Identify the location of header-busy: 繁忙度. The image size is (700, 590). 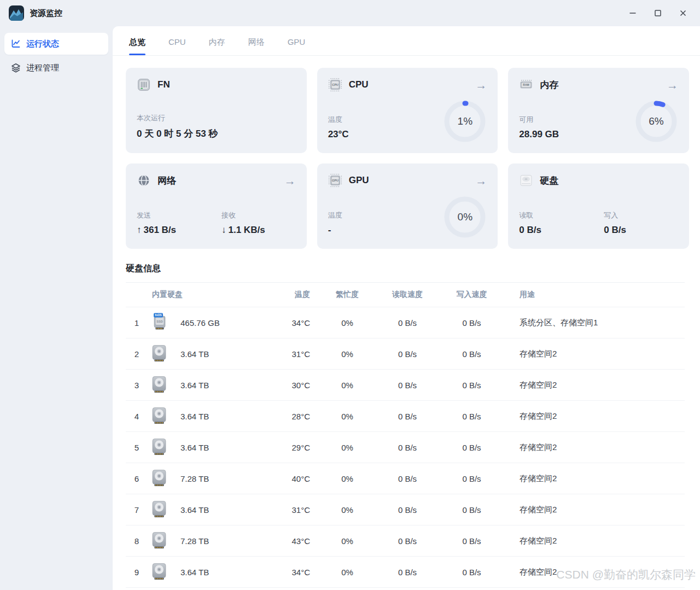
(347, 295).